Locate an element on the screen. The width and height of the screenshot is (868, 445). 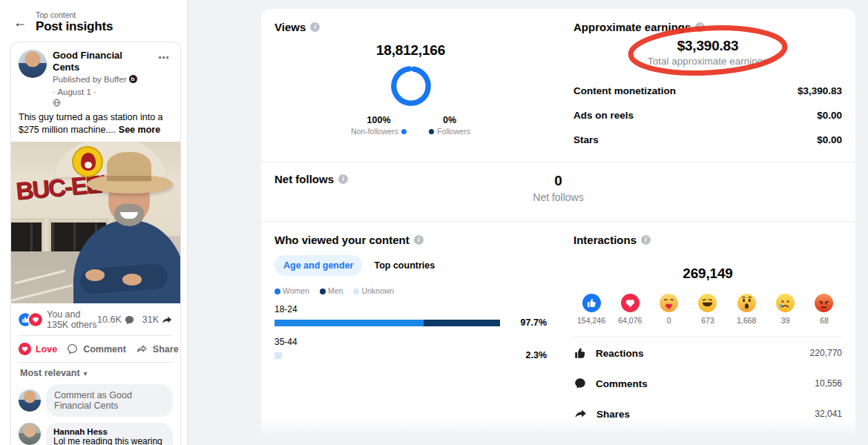
comment-count: 10.6K is located at coordinates (116, 320).